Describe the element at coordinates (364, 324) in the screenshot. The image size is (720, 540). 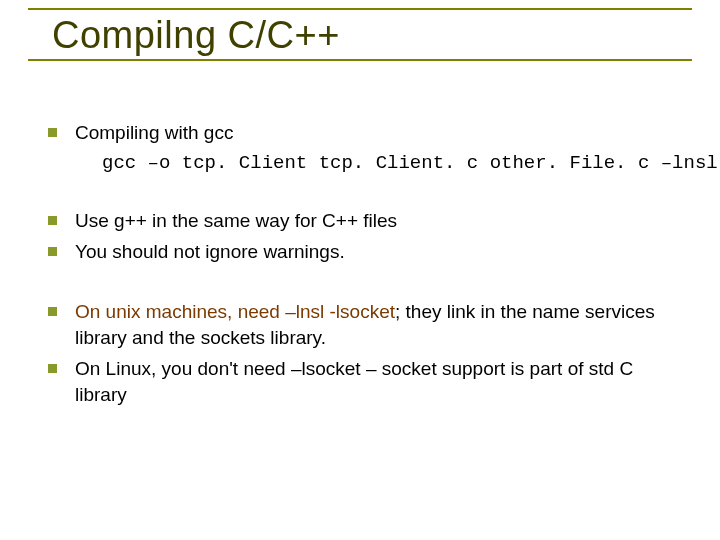
I see `list-item: On unix machines, need –lnsl -lsocket; t…` at that location.